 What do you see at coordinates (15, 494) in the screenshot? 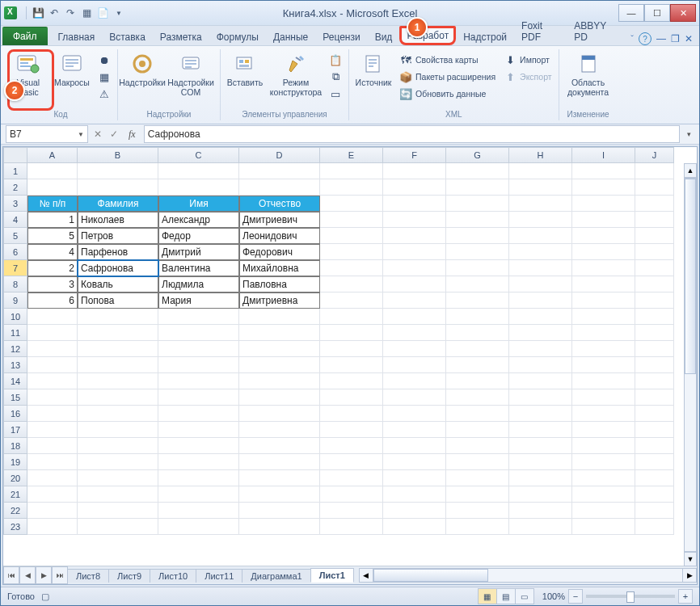
I see `row-header: 21` at bounding box center [15, 494].